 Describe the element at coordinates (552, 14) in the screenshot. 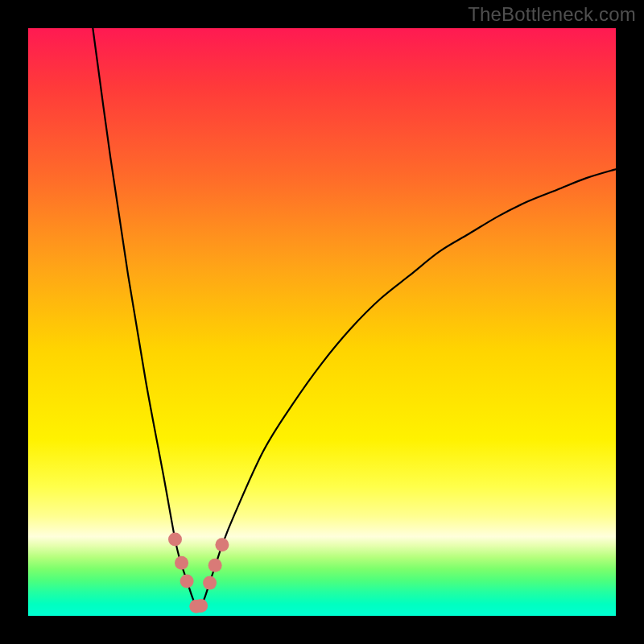

I see `watermark-text: TheBottleneck.com` at that location.